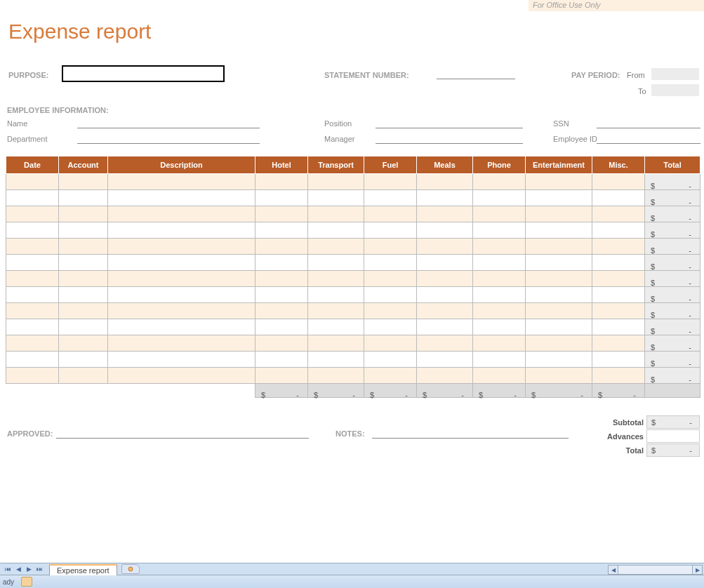 Image resolution: width=704 pixels, height=588 pixels. I want to click on approved-input, so click(182, 438).